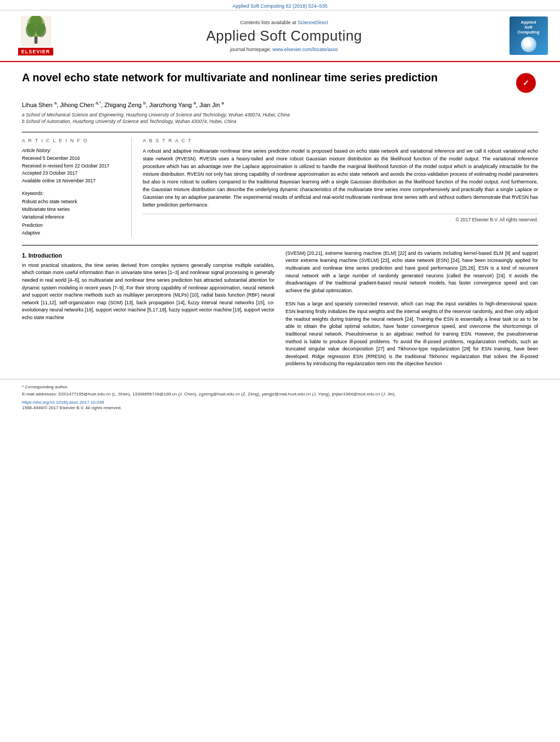  Describe the element at coordinates (74, 141) in the screenshot. I see `article-info-header: A R T I C L E I N F O` at that location.